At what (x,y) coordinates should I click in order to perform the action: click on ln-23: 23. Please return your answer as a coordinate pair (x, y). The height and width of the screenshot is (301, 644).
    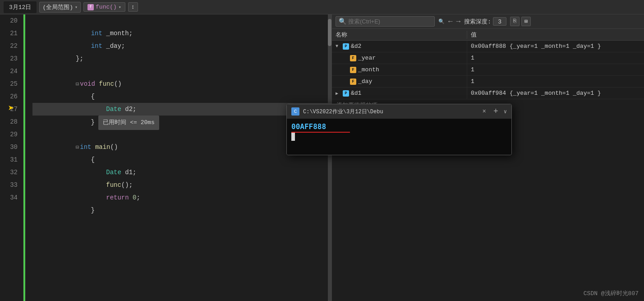
    Looking at the image, I should click on (9, 59).